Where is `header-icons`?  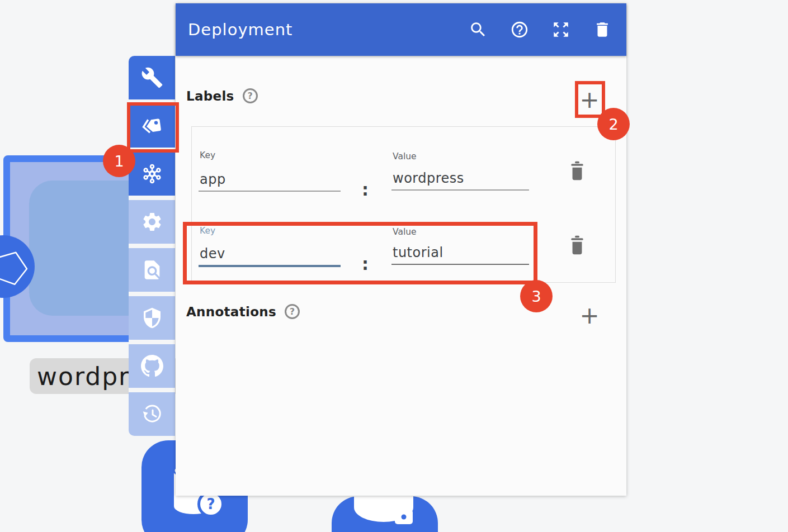
header-icons is located at coordinates (540, 30).